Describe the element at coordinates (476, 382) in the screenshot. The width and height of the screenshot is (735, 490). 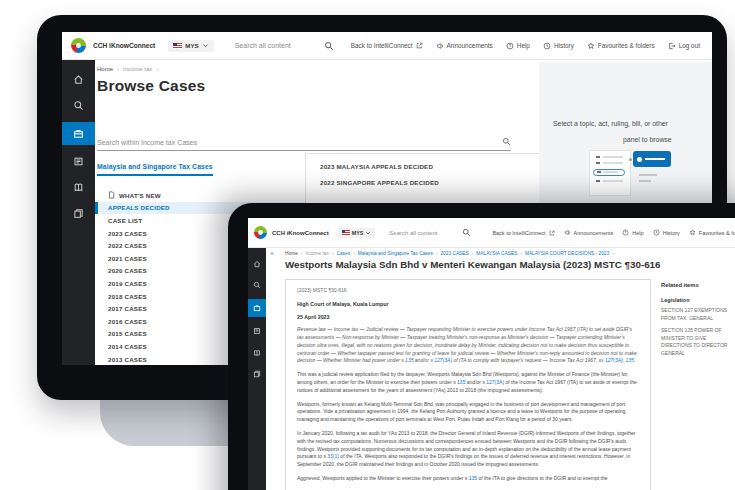
I see `text-run: and/or s` at that location.